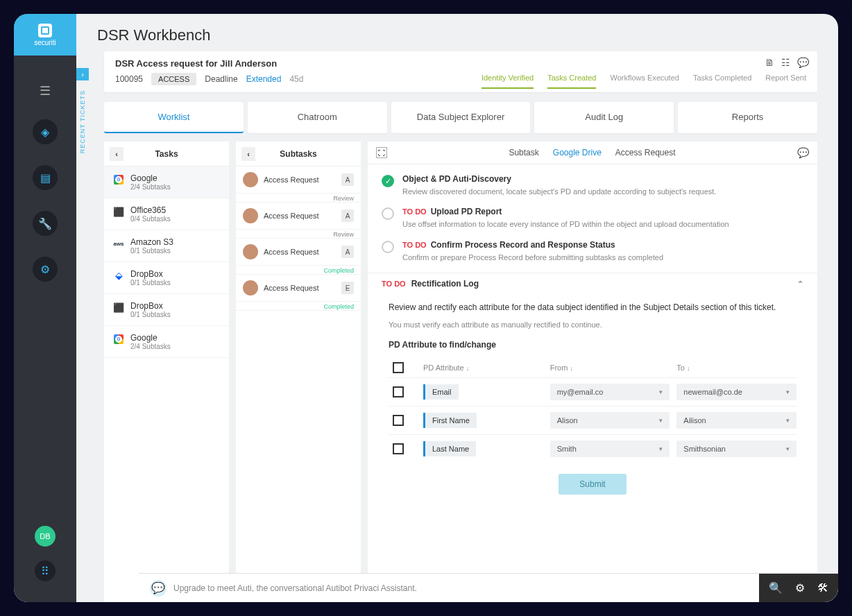 Image resolution: width=852 pixels, height=616 pixels. I want to click on workflow-steps: Identity Verified Tasks Created Workflow…, so click(644, 79).